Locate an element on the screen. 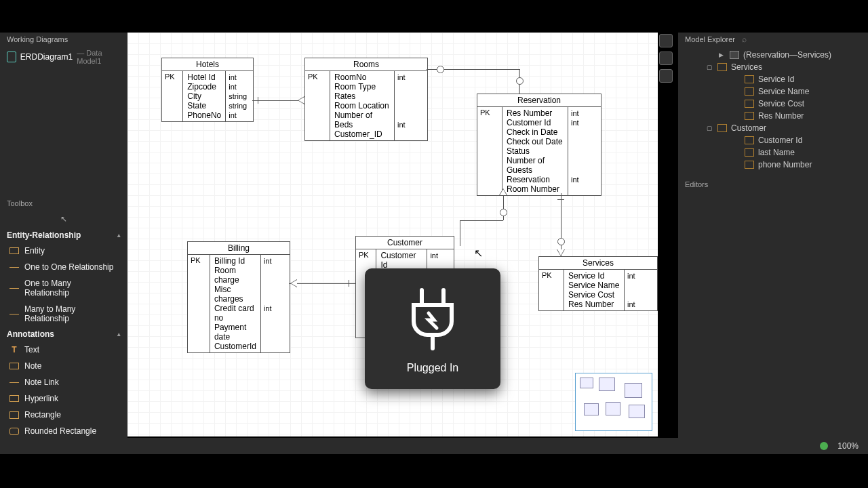  anno-section-header: Annotations▴ is located at coordinates (64, 334).